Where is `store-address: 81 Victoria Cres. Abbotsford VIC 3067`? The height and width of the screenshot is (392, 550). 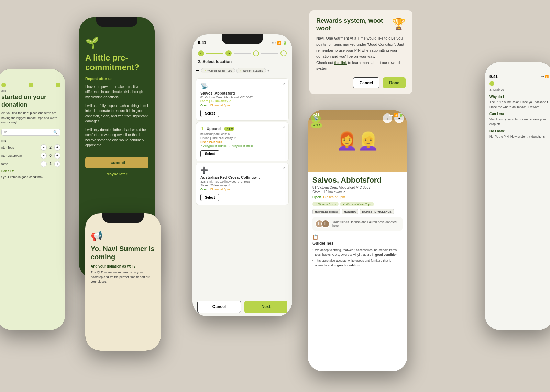 store-address: 81 Victoria Cres. Abbotsford VIC 3067 is located at coordinates (358, 188).